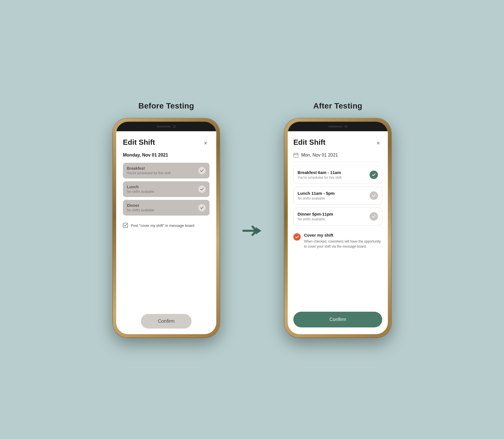 The width and height of the screenshot is (504, 439). Describe the element at coordinates (335, 126) in the screenshot. I see `after-speaker` at that location.